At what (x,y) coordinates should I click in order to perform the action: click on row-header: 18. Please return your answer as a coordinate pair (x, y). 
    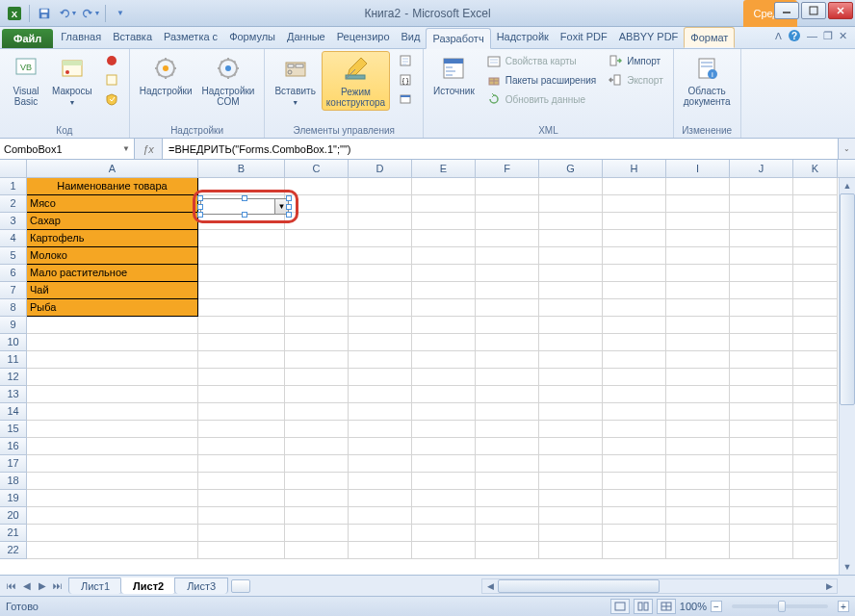
    Looking at the image, I should click on (13, 481).